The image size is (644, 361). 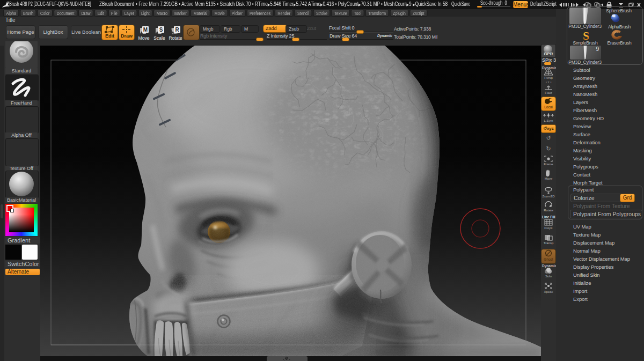 What do you see at coordinates (177, 30) in the screenshot?
I see `svg-text: R` at bounding box center [177, 30].